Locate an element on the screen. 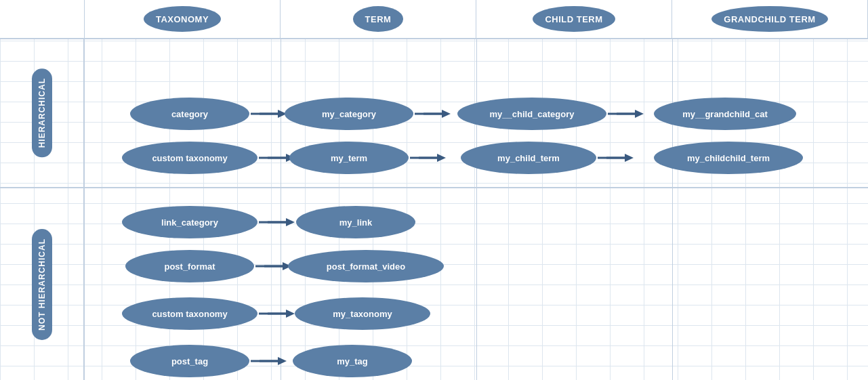  svg-text: my__child_category is located at coordinates (532, 114).